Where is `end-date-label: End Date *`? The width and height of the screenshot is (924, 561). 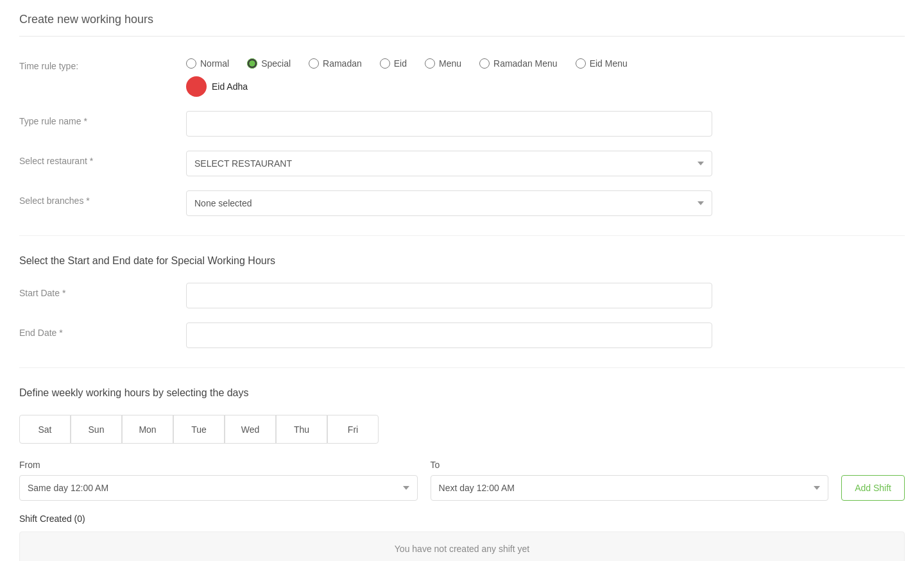
end-date-label: End Date * is located at coordinates (103, 330).